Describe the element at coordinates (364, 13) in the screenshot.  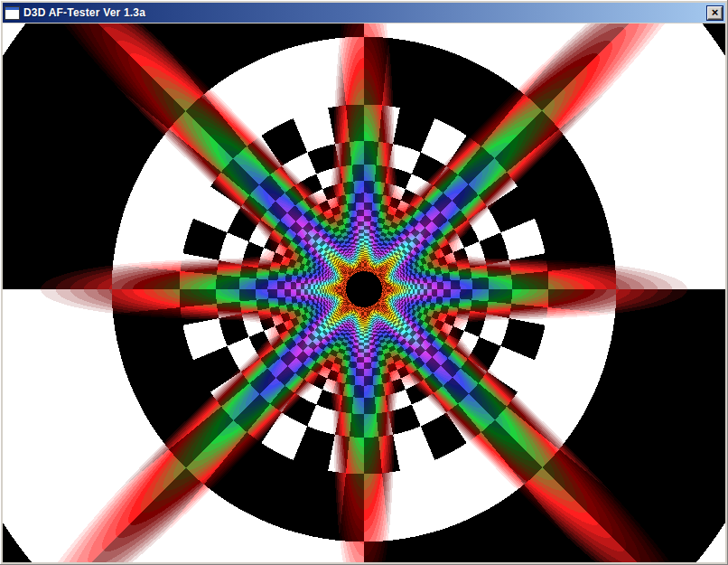
I see `titlebar: D3D AF-Tester Ver 1.3a ×` at that location.